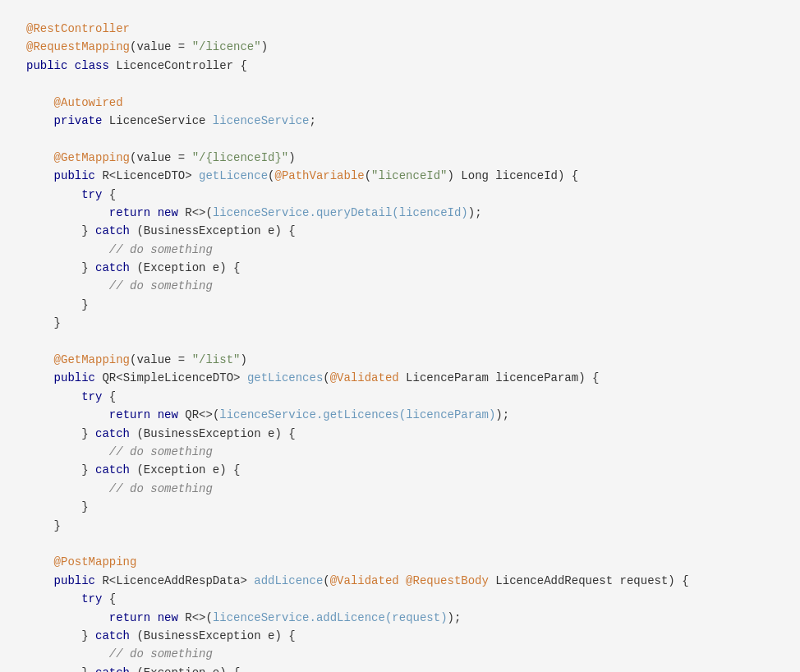  What do you see at coordinates (199, 415) in the screenshot?
I see `plain-text: QR<>(` at bounding box center [199, 415].